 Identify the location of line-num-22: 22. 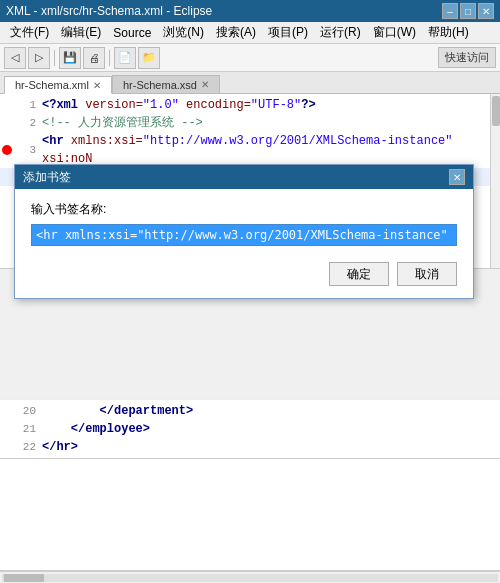
(28, 447).